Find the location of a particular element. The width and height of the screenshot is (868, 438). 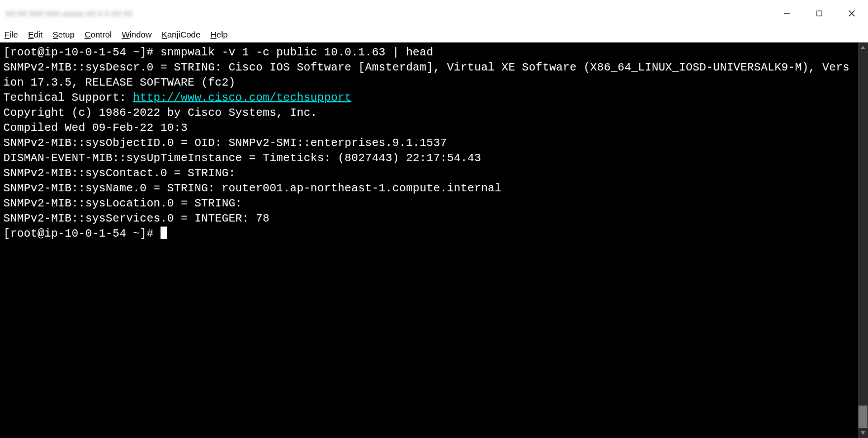

menu-window: Window is located at coordinates (136, 35).